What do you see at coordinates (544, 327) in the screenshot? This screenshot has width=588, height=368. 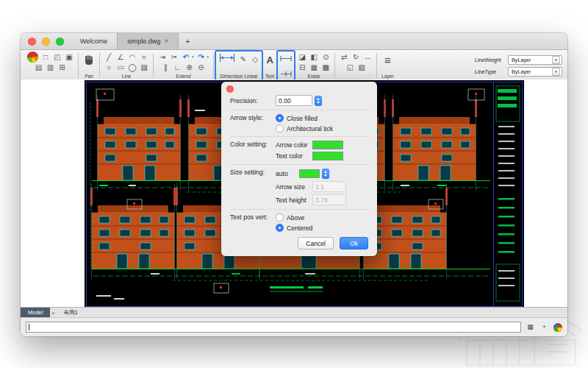 I see `crosshair-add-icon: +` at bounding box center [544, 327].